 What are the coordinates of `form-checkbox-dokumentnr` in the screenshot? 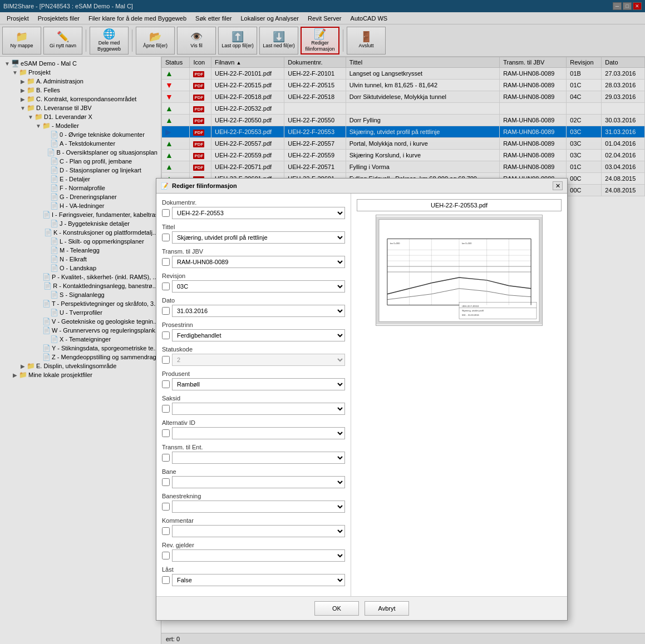 It's located at (166, 213).